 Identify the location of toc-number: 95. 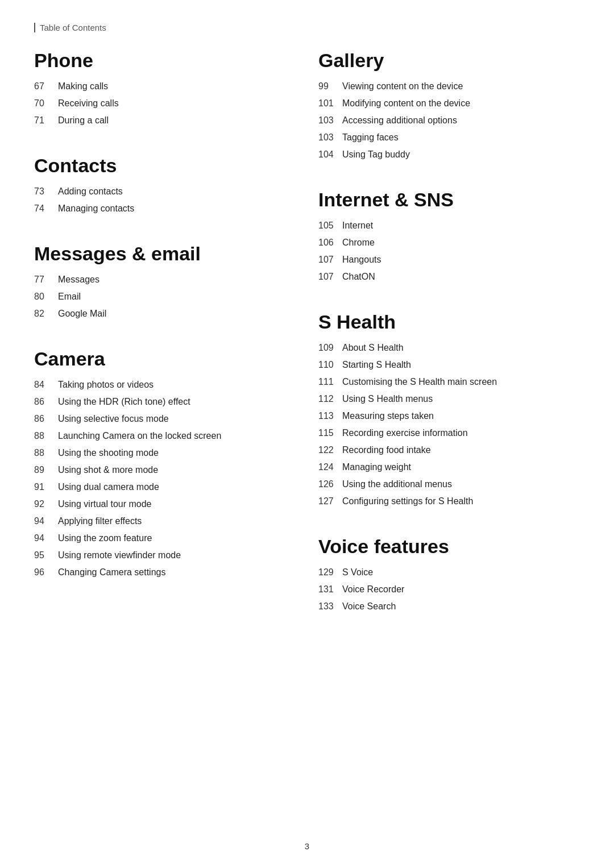
(46, 555).